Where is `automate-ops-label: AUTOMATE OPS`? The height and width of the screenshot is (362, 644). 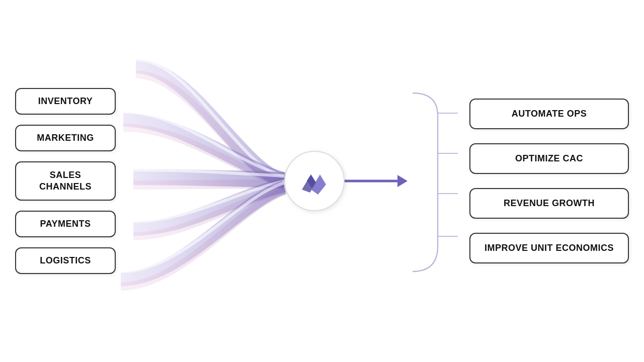 automate-ops-label: AUTOMATE OPS is located at coordinates (549, 114).